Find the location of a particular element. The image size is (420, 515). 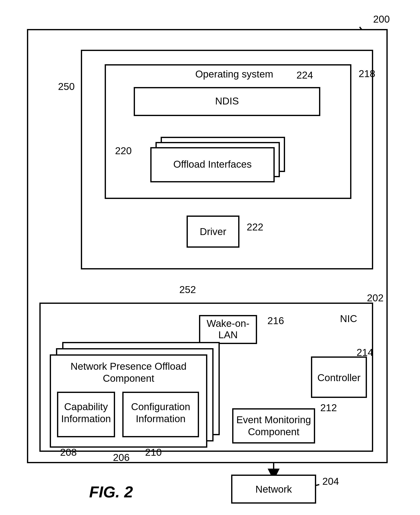

ref-250: 250 is located at coordinates (66, 87).